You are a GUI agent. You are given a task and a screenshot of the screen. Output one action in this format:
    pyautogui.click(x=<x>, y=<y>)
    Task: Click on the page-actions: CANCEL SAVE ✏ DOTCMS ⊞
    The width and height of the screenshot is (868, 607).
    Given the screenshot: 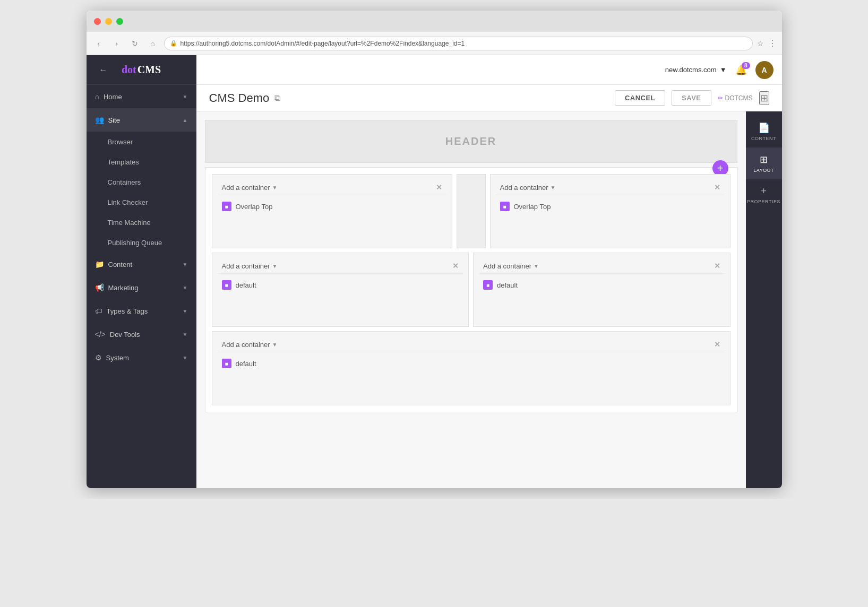 What is the action you would take?
    pyautogui.click(x=692, y=98)
    